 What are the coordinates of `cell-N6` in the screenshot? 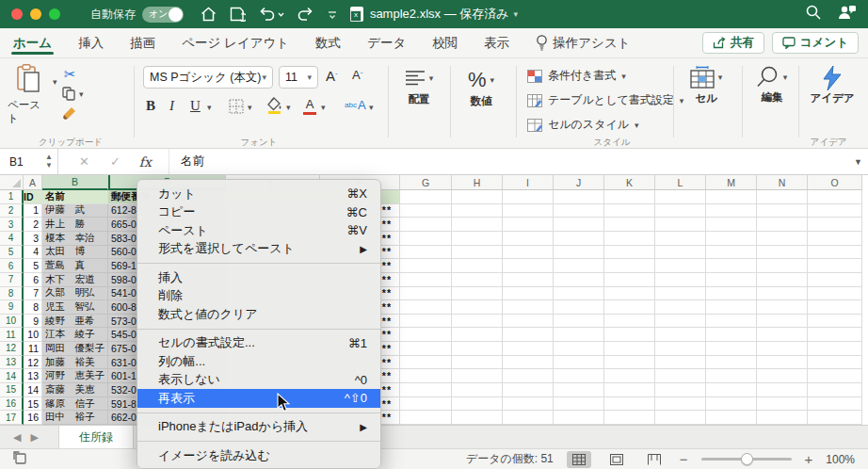 It's located at (782, 266).